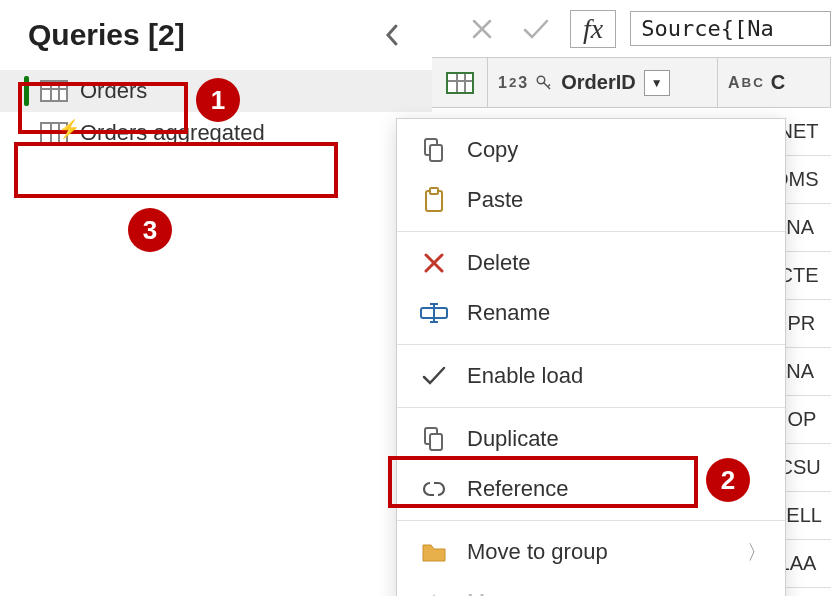 Image resolution: width=831 pixels, height=596 pixels. I want to click on formula-bar: fx Source{[Na, so click(632, 29).